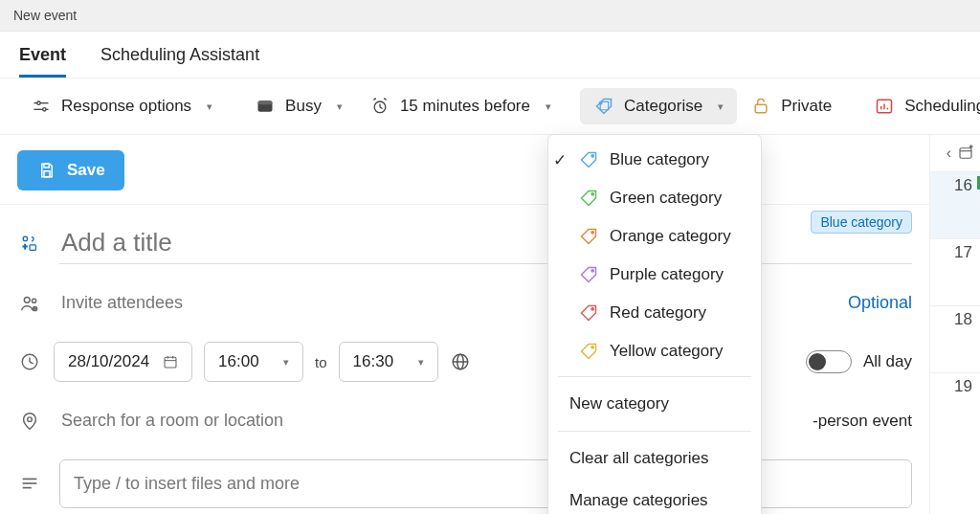  I want to click on day-cell: 19, so click(955, 406).